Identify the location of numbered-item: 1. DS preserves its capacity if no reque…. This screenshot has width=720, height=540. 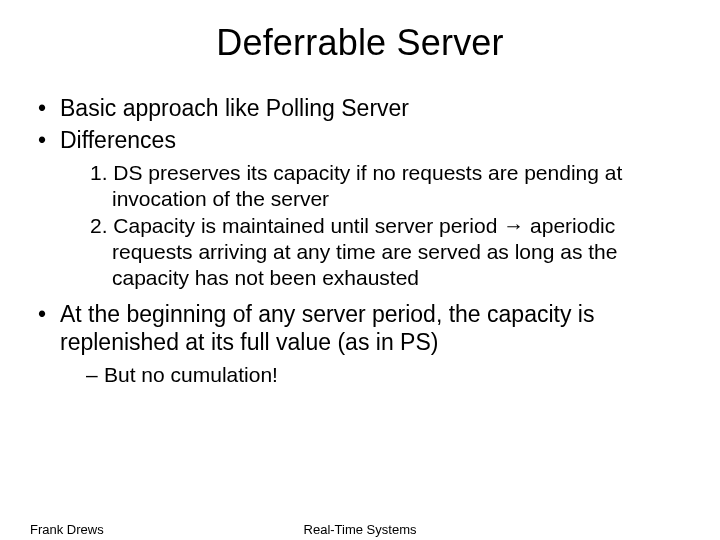
(390, 186).